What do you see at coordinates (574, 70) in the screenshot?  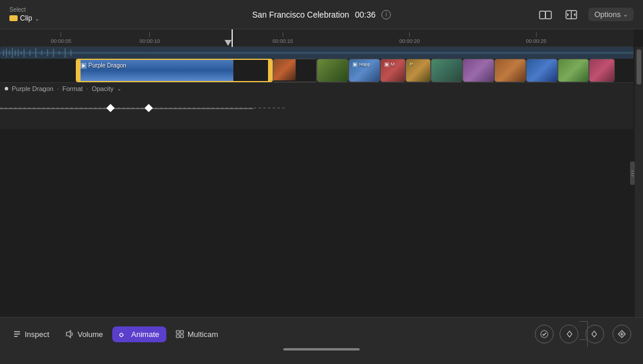 I see `clip11-thumb` at bounding box center [574, 70].